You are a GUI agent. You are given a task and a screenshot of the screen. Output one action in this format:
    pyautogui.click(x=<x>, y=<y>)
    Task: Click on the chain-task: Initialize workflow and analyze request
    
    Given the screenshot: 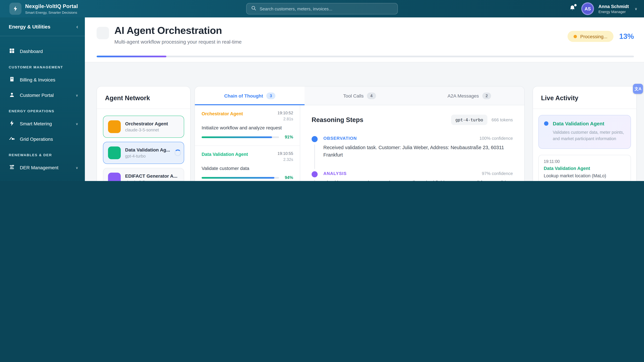 What is the action you would take?
    pyautogui.click(x=248, y=128)
    